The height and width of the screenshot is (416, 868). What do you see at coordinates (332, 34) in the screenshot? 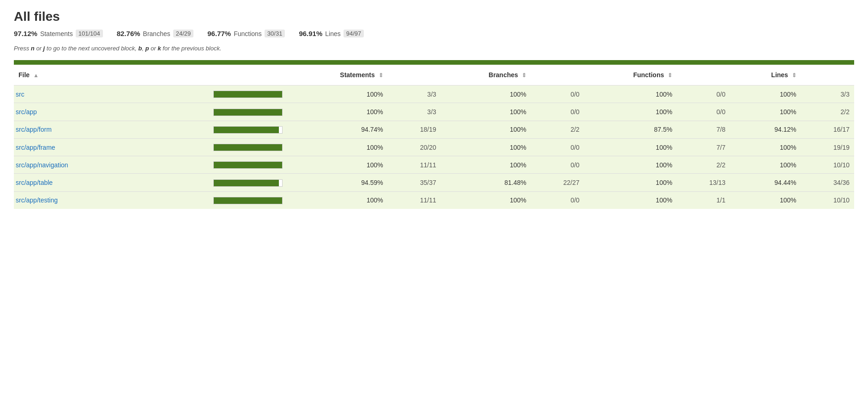
I see `lines-label: Lines` at bounding box center [332, 34].